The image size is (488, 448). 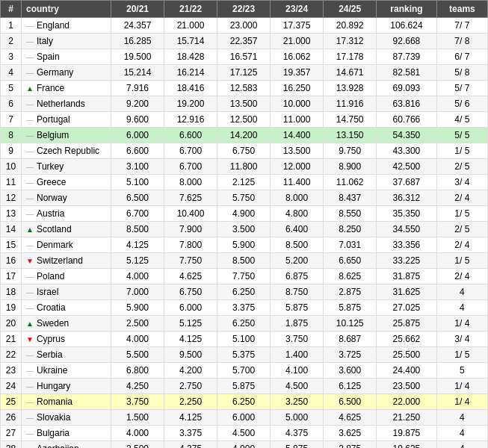 What do you see at coordinates (407, 151) in the screenshot?
I see `cell-ranking: 43.300` at bounding box center [407, 151].